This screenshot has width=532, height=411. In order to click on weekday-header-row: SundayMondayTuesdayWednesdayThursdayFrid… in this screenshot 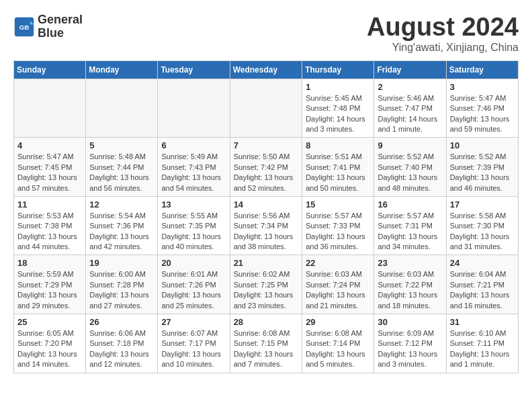, I will do `click(266, 70)`.